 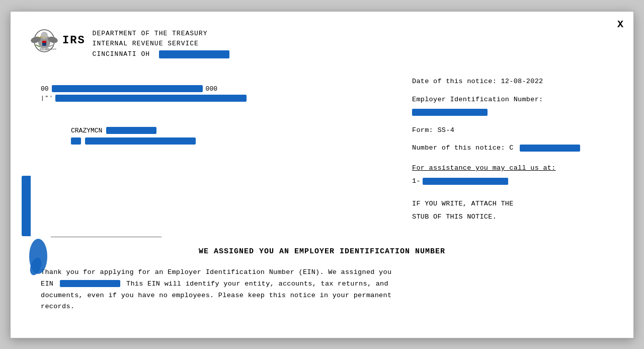 What do you see at coordinates (511, 148) in the screenshot?
I see `notice-prefix: C` at bounding box center [511, 148].